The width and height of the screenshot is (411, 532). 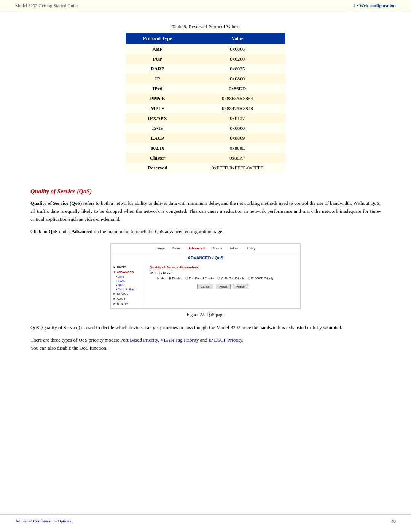 I want to click on cell-value: 0x0200, so click(x=237, y=59).